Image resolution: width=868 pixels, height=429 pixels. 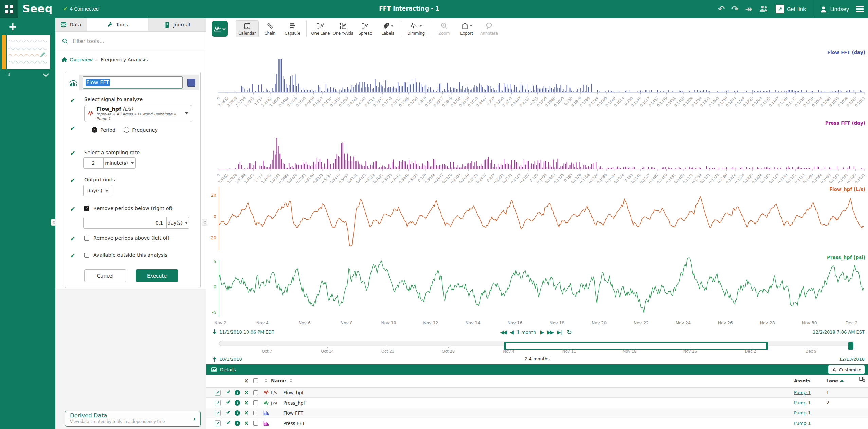 I want to click on step-back-fast-icon: ◀◀, so click(x=503, y=332).